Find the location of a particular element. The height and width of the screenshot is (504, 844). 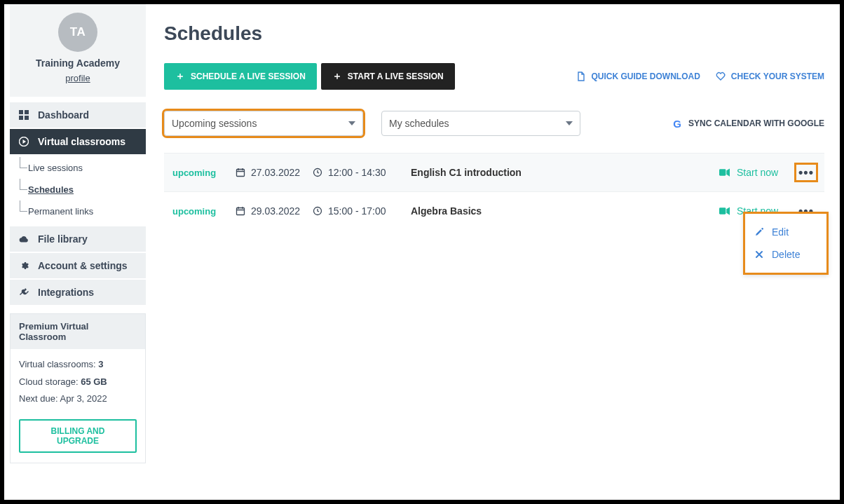

edit-action: Edit is located at coordinates (786, 232).